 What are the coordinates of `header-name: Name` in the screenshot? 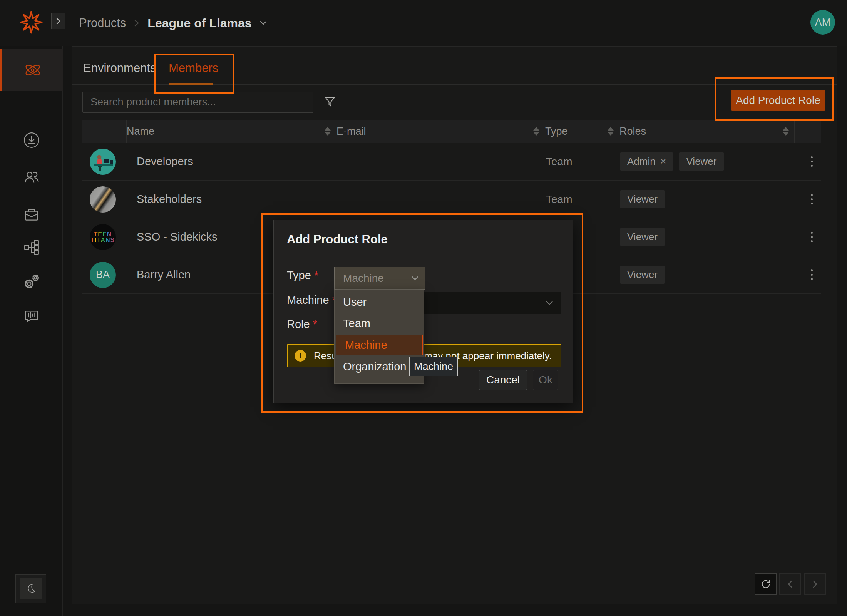 It's located at (232, 131).